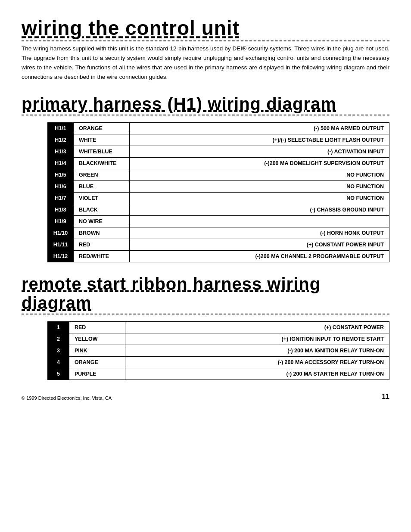  What do you see at coordinates (59, 374) in the screenshot?
I see `pin-label: 5` at bounding box center [59, 374].